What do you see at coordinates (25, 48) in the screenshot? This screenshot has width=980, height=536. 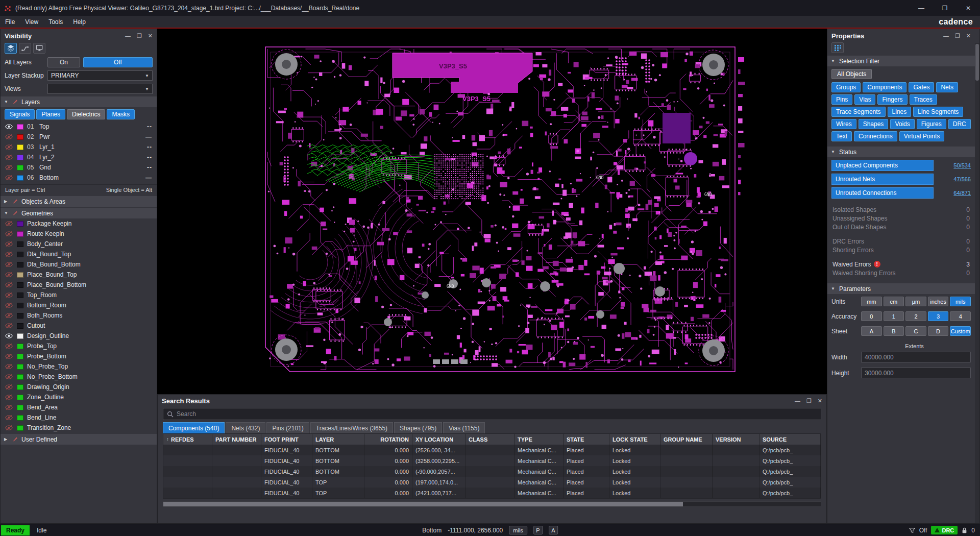 I see `trace-view-button` at bounding box center [25, 48].